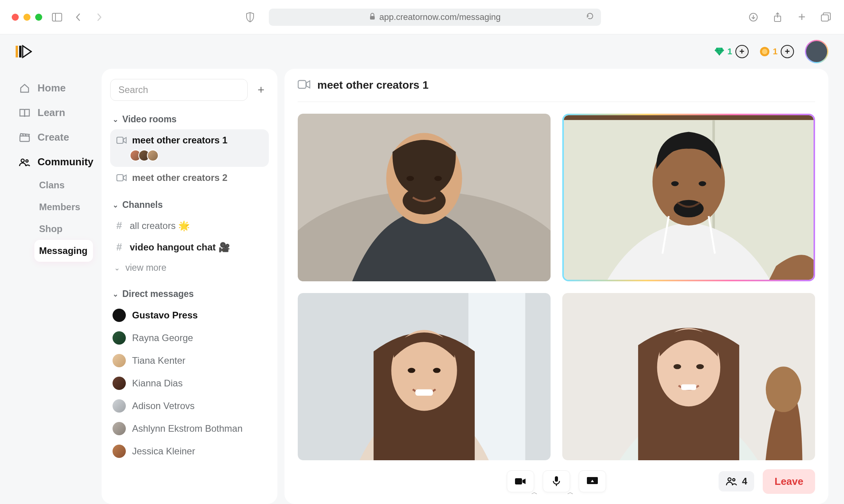 Image resolution: width=844 pixels, height=504 pixels. What do you see at coordinates (53, 138) in the screenshot?
I see `nav-label: Create` at bounding box center [53, 138].